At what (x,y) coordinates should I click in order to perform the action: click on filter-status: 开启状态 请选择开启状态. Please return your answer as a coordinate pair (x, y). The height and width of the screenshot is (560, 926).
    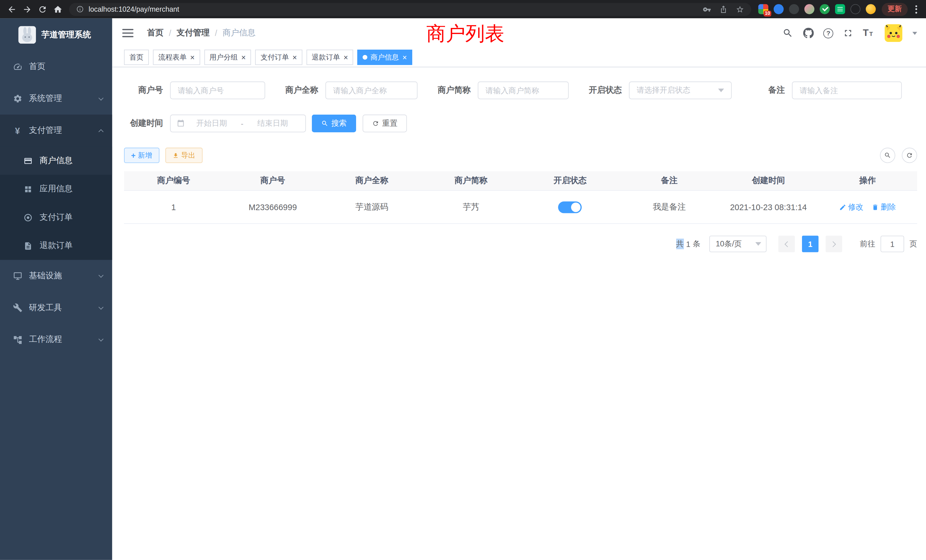
    Looking at the image, I should click on (657, 90).